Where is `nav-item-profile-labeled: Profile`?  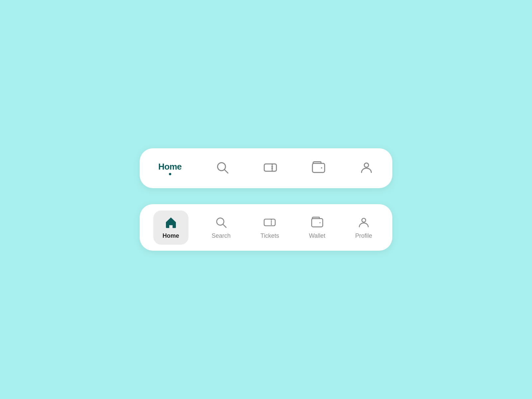 nav-item-profile-labeled: Profile is located at coordinates (364, 227).